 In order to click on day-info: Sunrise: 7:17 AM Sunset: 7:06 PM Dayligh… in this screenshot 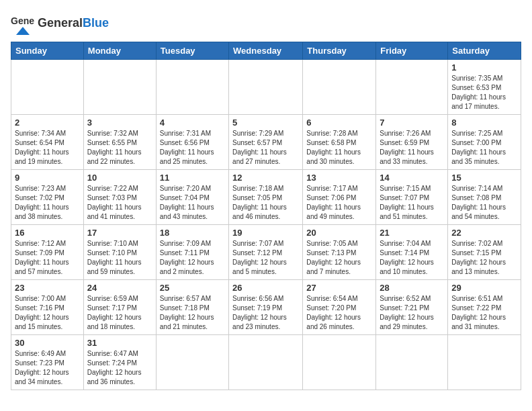, I will do `click(339, 203)`.